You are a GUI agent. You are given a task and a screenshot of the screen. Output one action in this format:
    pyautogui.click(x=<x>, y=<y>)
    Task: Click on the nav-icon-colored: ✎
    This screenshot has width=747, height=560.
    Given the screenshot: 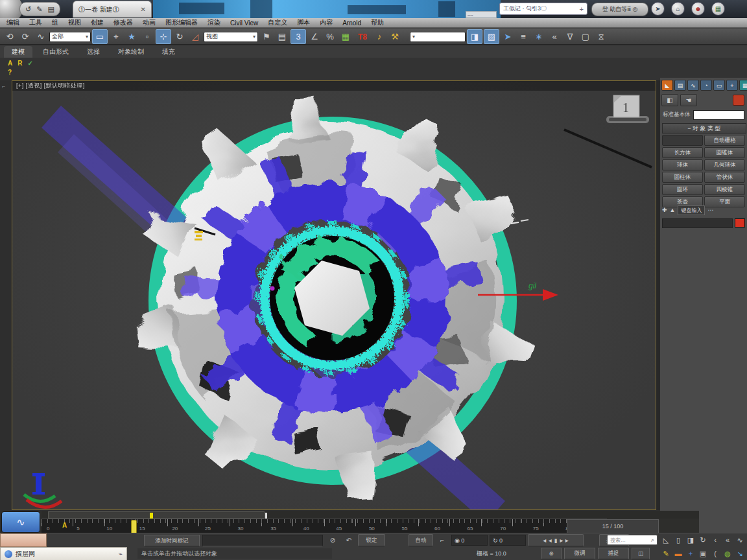 What is the action you would take?
    pyautogui.click(x=666, y=554)
    